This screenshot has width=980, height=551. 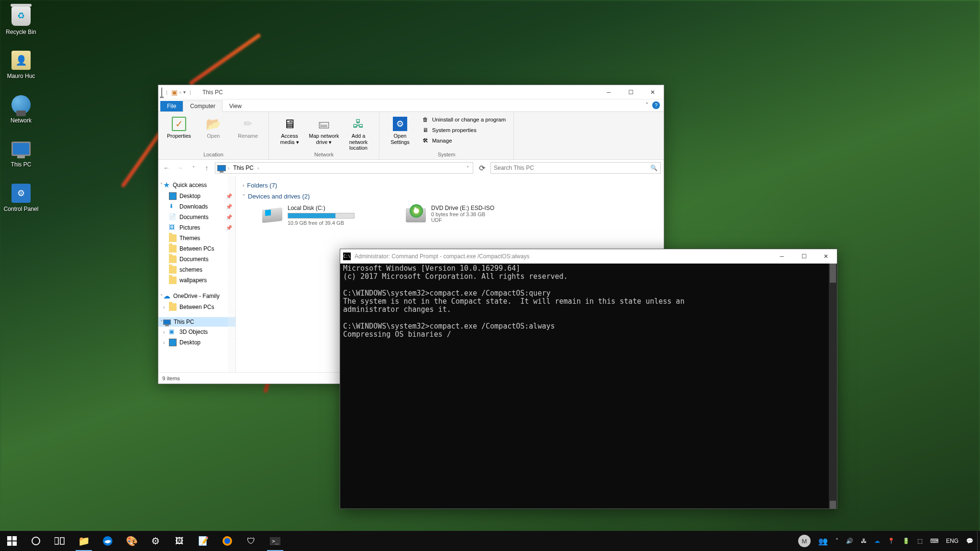 I want to click on ribbon-properties-button: ✓Properties, so click(x=179, y=126).